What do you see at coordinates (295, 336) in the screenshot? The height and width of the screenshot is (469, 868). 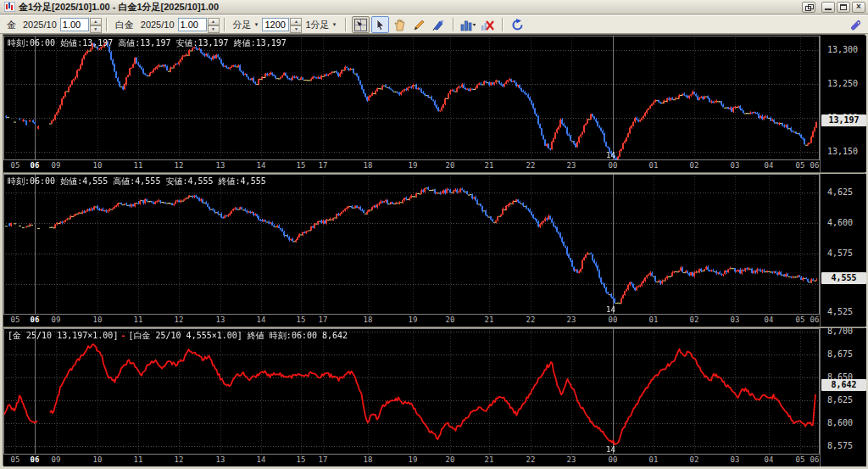 I see `spread-close-value: 終値 時刻:06:00 8,642` at bounding box center [295, 336].